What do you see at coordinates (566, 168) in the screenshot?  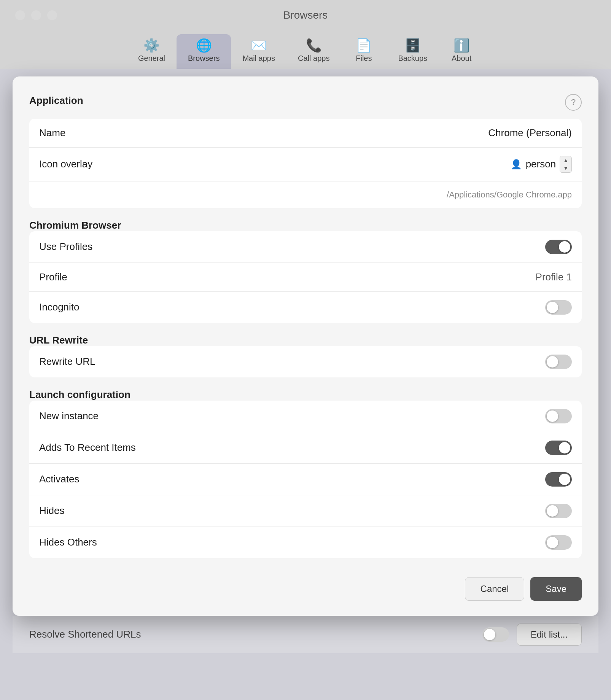 I see `stepper-down-button: ▼` at bounding box center [566, 168].